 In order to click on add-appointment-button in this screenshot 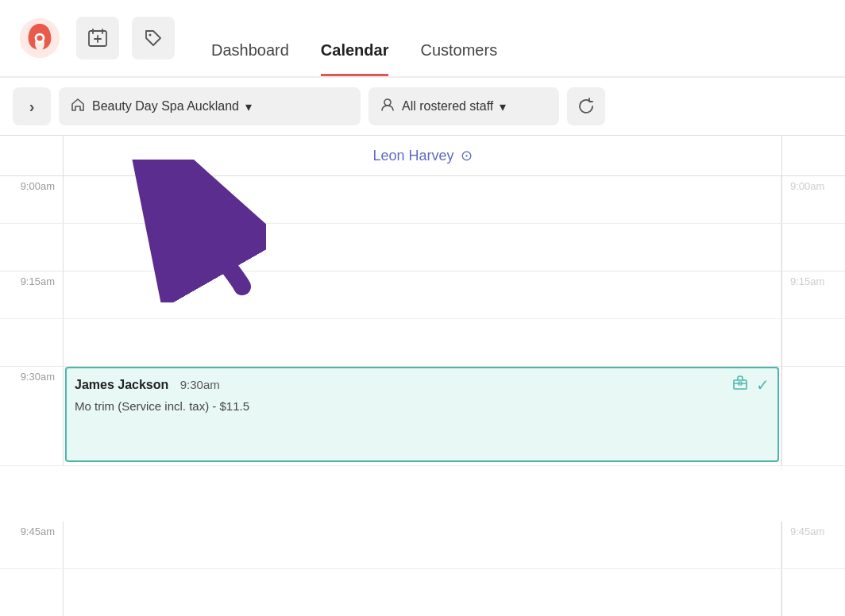, I will do `click(98, 38)`.